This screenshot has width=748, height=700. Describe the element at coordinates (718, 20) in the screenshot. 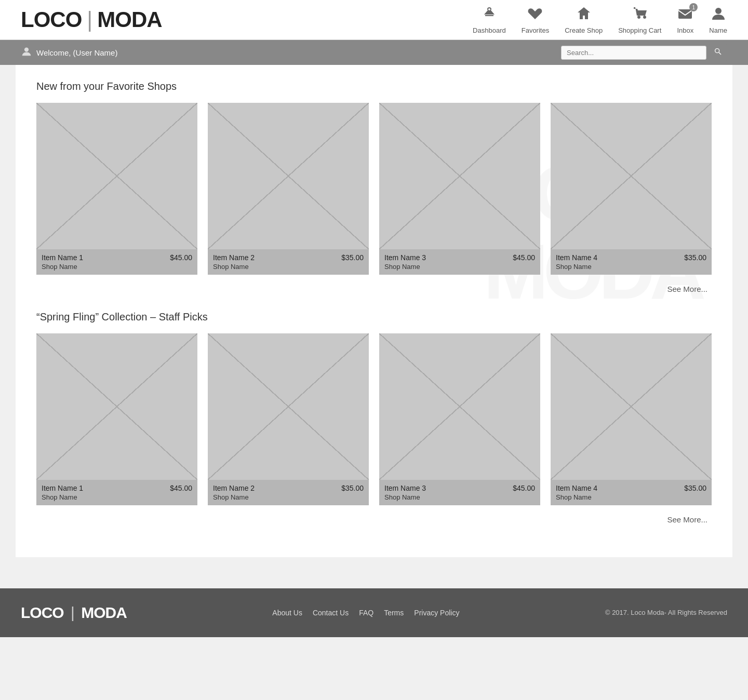

I see `nav-name: Name` at that location.